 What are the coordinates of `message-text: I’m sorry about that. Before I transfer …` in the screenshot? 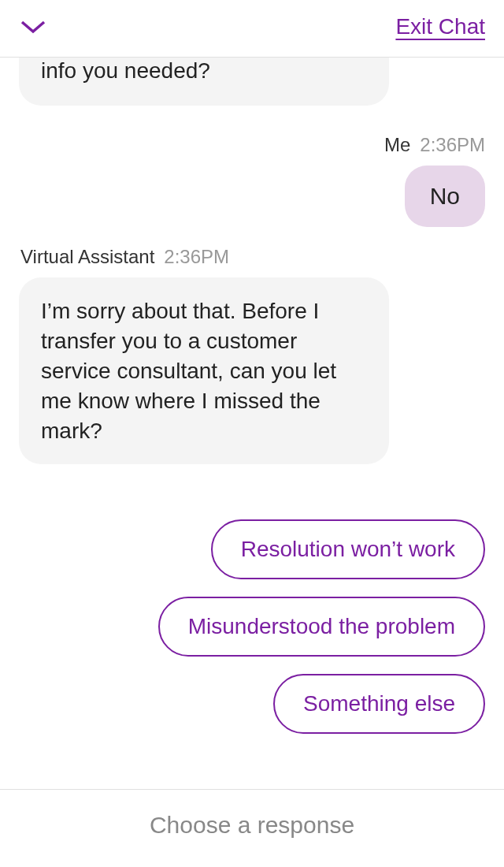 It's located at (204, 370).